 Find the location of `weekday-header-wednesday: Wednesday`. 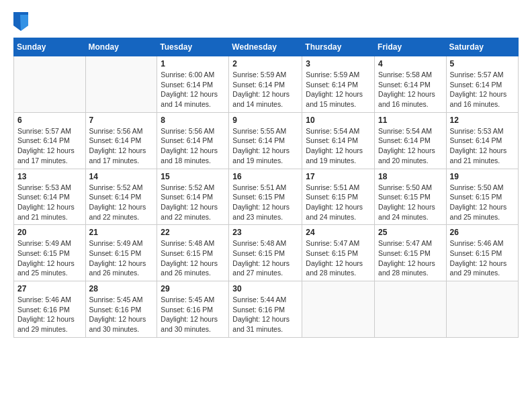

weekday-header-wednesday: Wednesday is located at coordinates (266, 47).